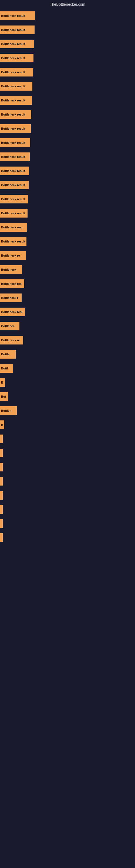  I want to click on bar-item: Bottlen, so click(8, 411).